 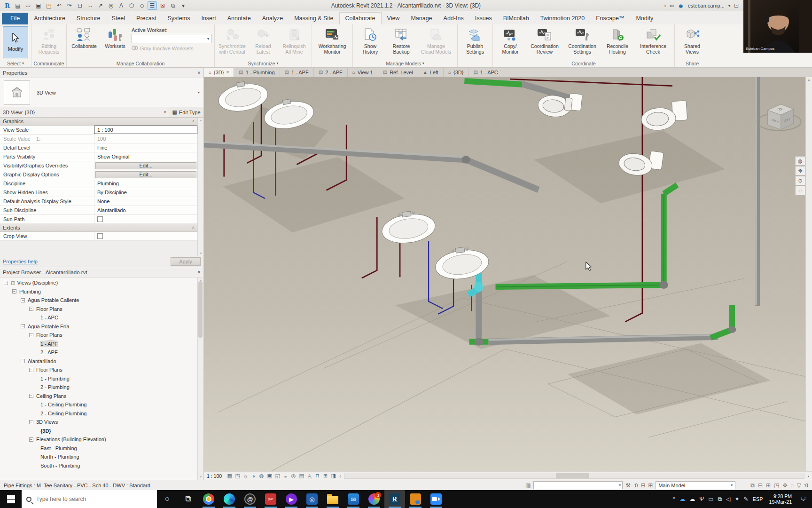 I want to click on microphone-icon: Ψ, so click(x=702, y=499).